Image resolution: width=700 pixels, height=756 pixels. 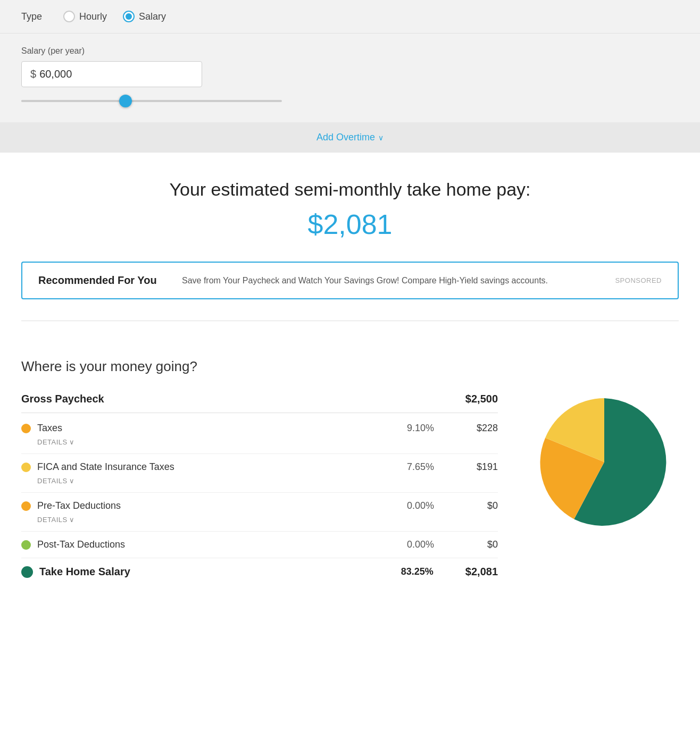 I want to click on currency-symbol: $, so click(x=33, y=74).